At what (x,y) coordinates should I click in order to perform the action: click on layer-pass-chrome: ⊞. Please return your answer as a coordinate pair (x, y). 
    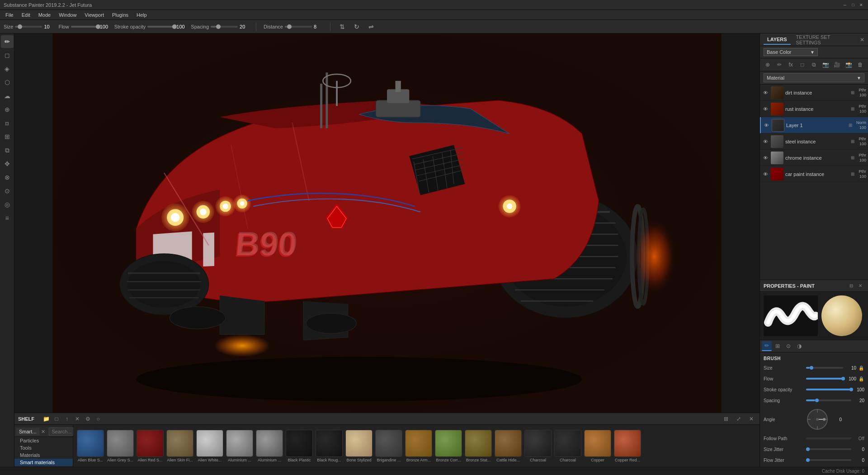
    Looking at the image, I should click on (853, 158).